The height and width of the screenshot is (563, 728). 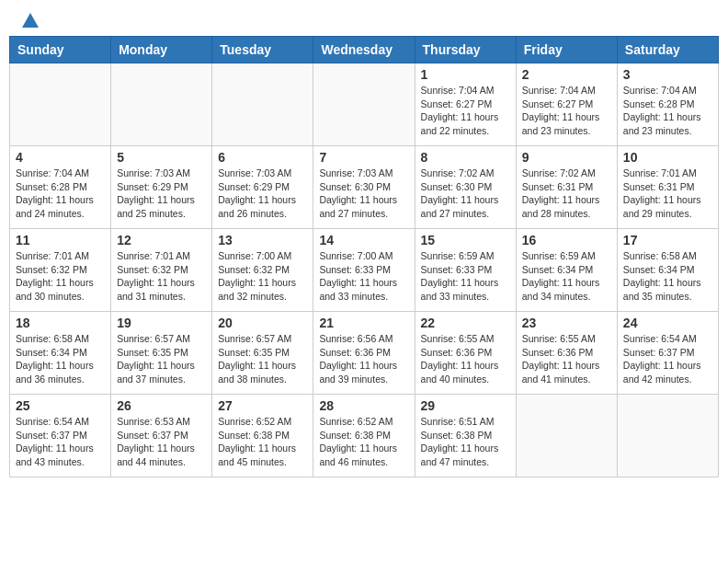 I want to click on calendar-cell: 6Sunrise: 7:03 AMSunset: 6:29 PMDaylight…, so click(x=263, y=188).